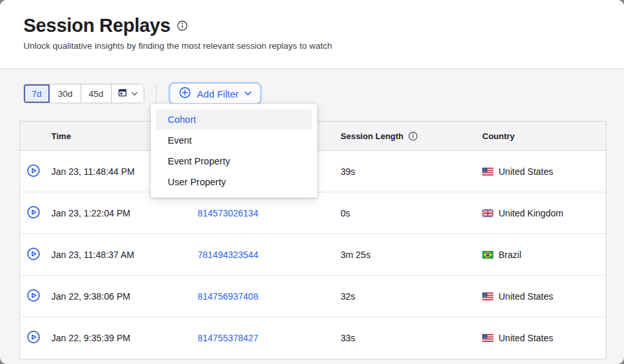 Image resolution: width=624 pixels, height=364 pixels. I want to click on session-id-link: 814756937408, so click(228, 296).